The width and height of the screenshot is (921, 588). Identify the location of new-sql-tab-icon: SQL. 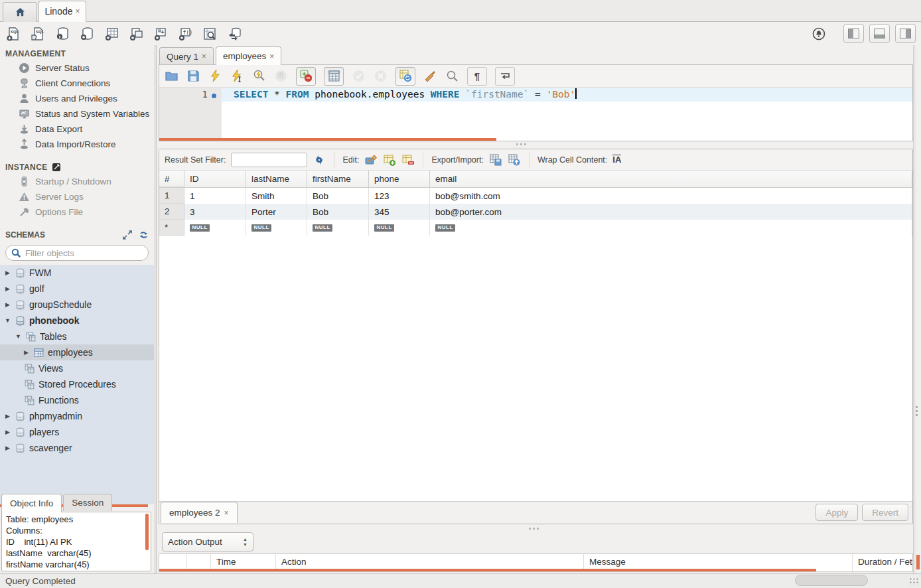
(13, 34).